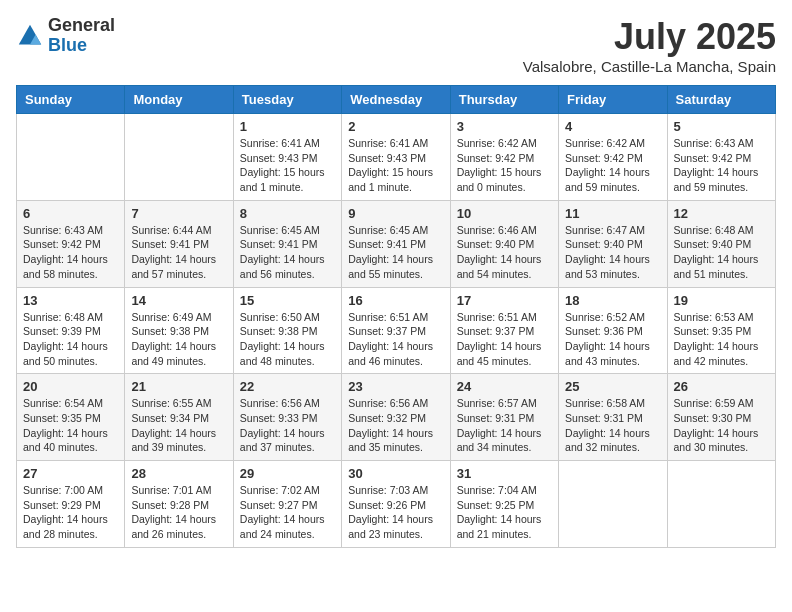  What do you see at coordinates (288, 386) in the screenshot?
I see `day-number: 22` at bounding box center [288, 386].